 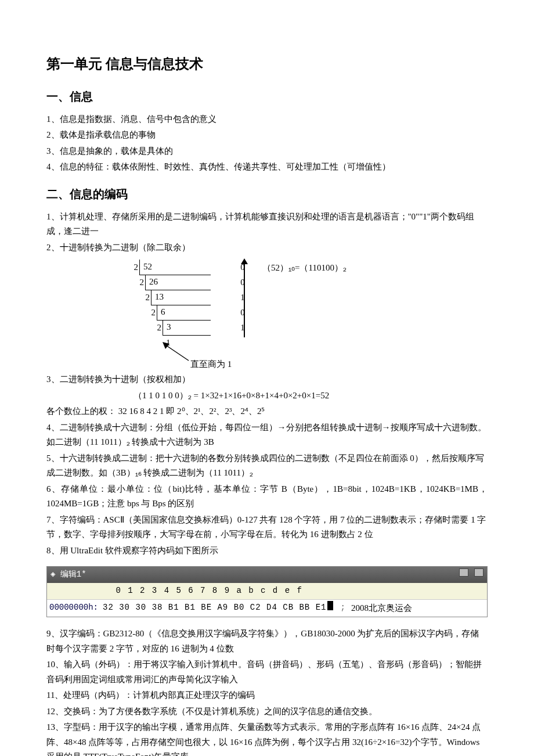 I want to click on remainder-1: 0, so click(x=243, y=283).